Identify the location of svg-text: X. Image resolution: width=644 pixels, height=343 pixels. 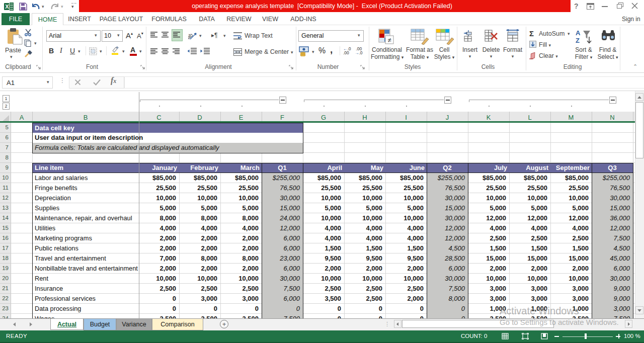
(7, 7).